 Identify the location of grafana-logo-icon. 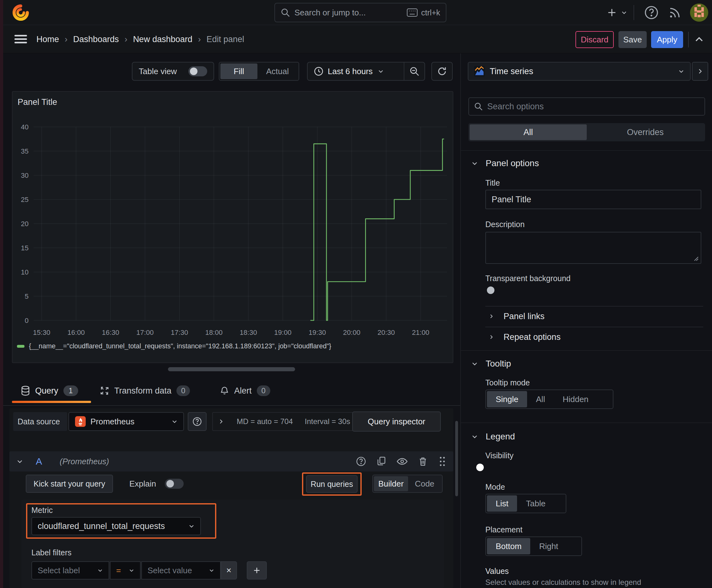
(21, 13).